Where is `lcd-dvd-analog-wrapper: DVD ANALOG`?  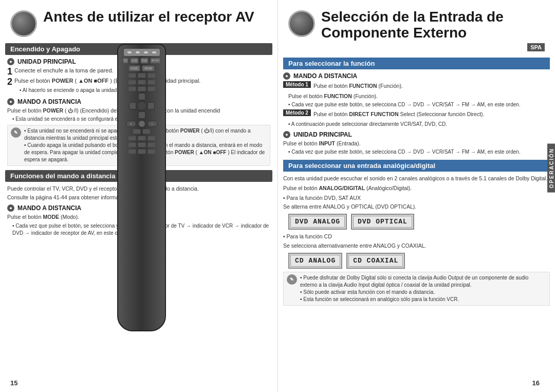 lcd-dvd-analog-wrapper: DVD ANALOG is located at coordinates (318, 222).